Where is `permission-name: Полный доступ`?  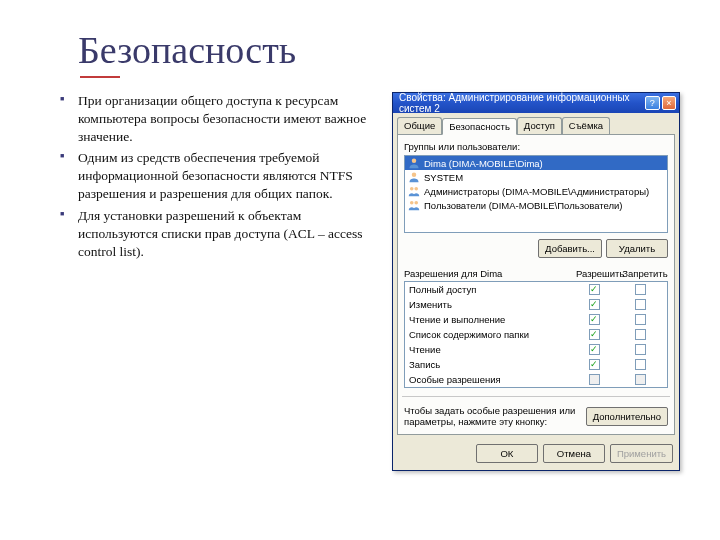
permission-name: Полный доступ is located at coordinates (490, 290).